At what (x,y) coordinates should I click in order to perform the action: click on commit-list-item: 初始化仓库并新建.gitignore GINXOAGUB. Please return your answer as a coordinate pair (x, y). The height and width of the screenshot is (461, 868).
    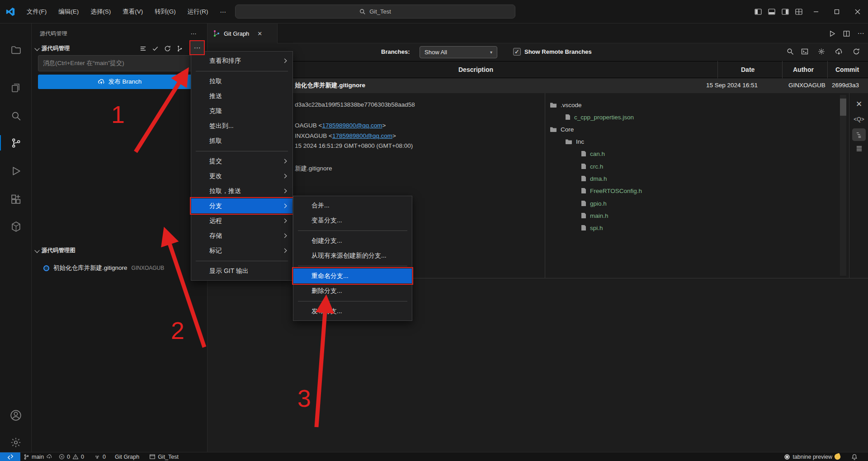
    Looking at the image, I should click on (125, 268).